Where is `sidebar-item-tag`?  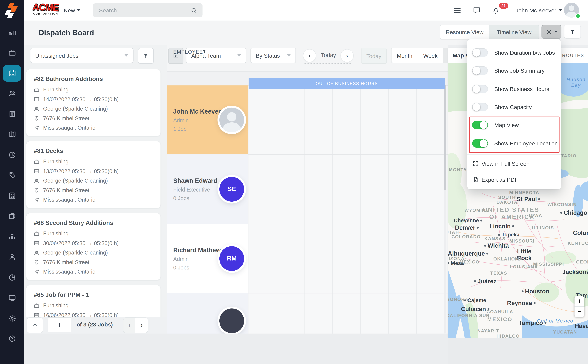 sidebar-item-tag is located at coordinates (12, 175).